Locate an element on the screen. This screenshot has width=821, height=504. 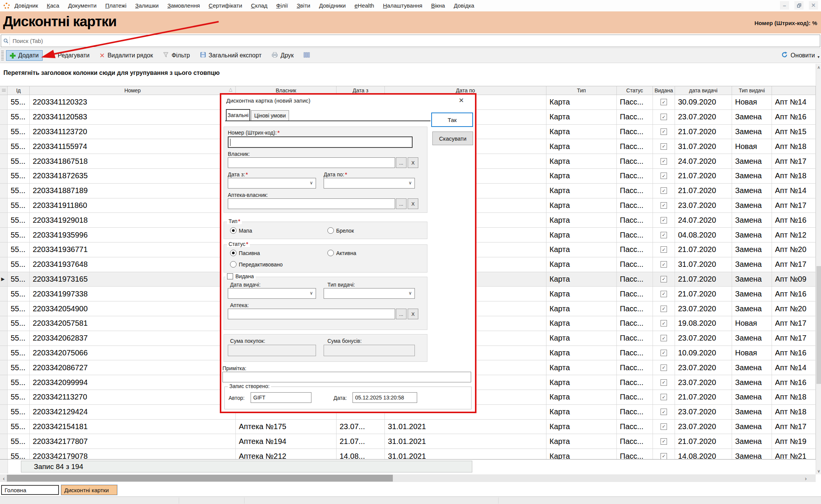
main-fields-group: Номер (Штрих-код):* Власник: ... X Дата … is located at coordinates (326, 170).